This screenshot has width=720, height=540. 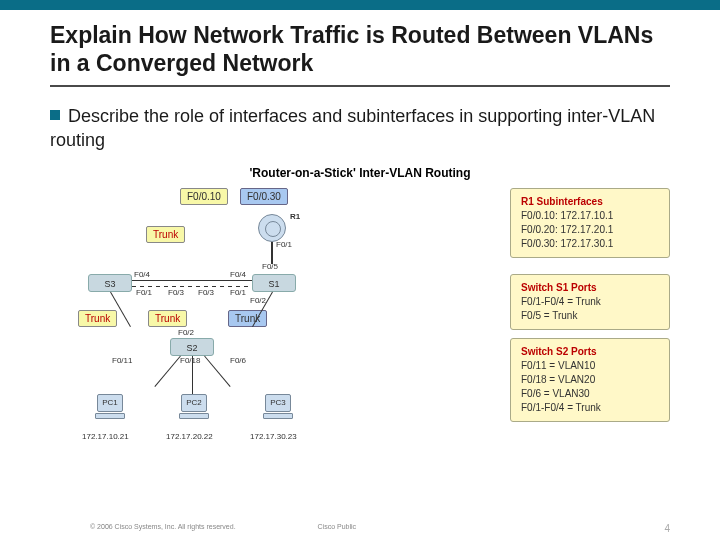 What do you see at coordinates (55, 115) in the screenshot?
I see `bullet-icon` at bounding box center [55, 115].